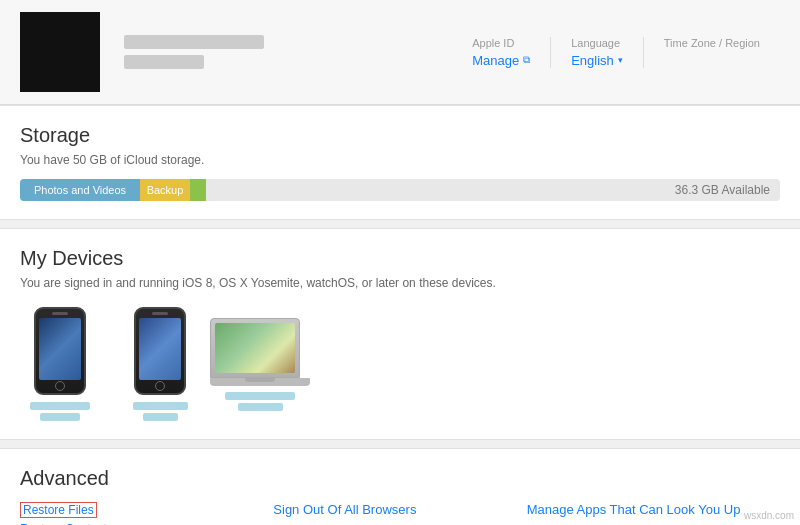  I want to click on advanced-col-1: Restore Files Restore Contacts Restore C…, so click(146, 514).